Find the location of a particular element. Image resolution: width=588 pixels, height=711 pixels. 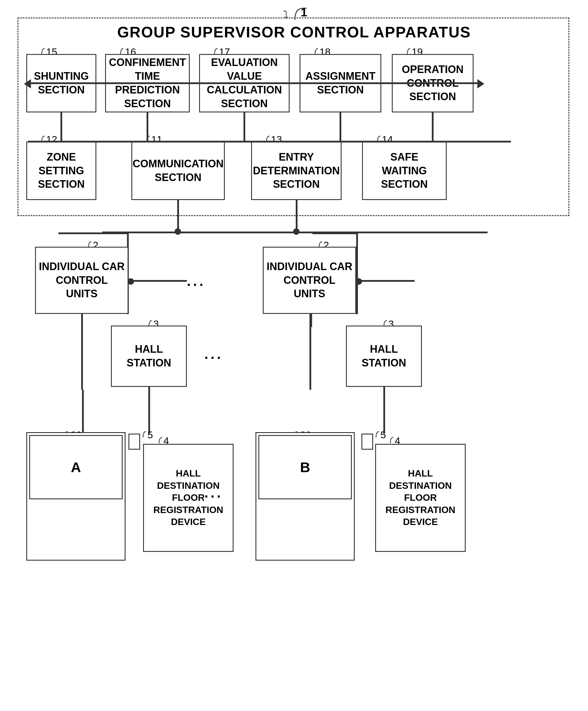

hline-left-car is located at coordinates (158, 281).